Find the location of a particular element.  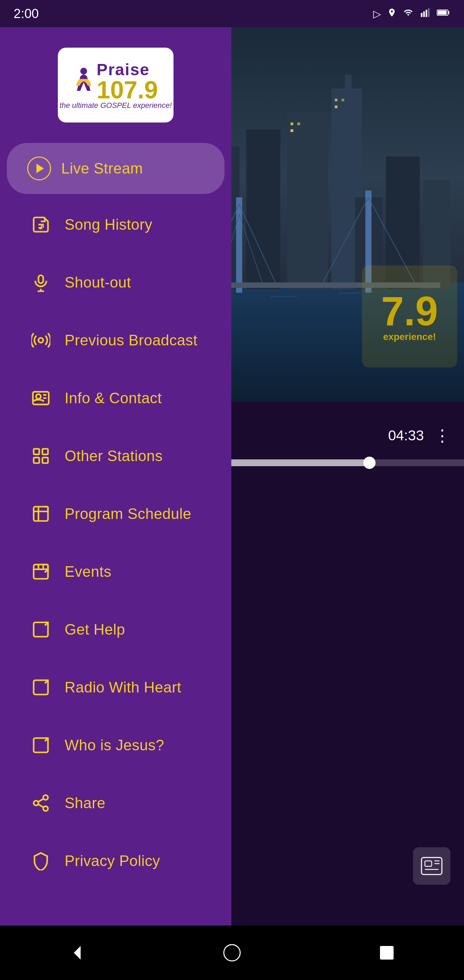

privacy-policy-label: Privacy Policy is located at coordinates (113, 861).